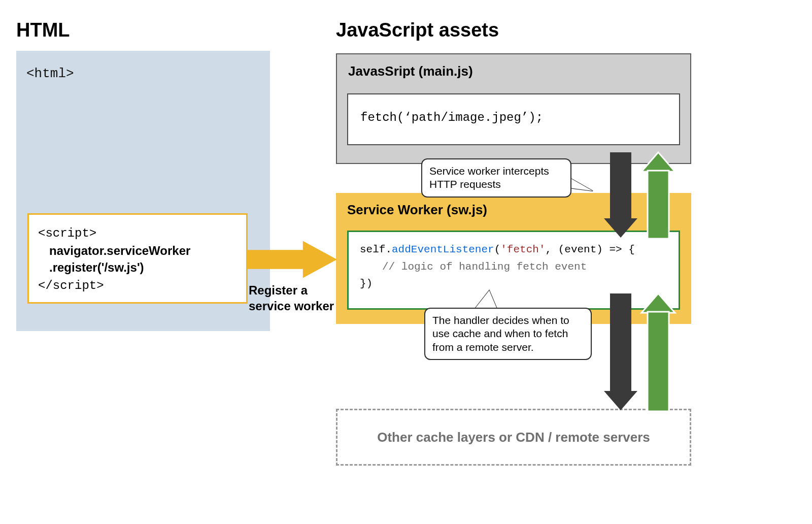 This screenshot has width=812, height=524. Describe the element at coordinates (417, 210) in the screenshot. I see `service-worker-title: Service Worker (sw.js)` at that location.